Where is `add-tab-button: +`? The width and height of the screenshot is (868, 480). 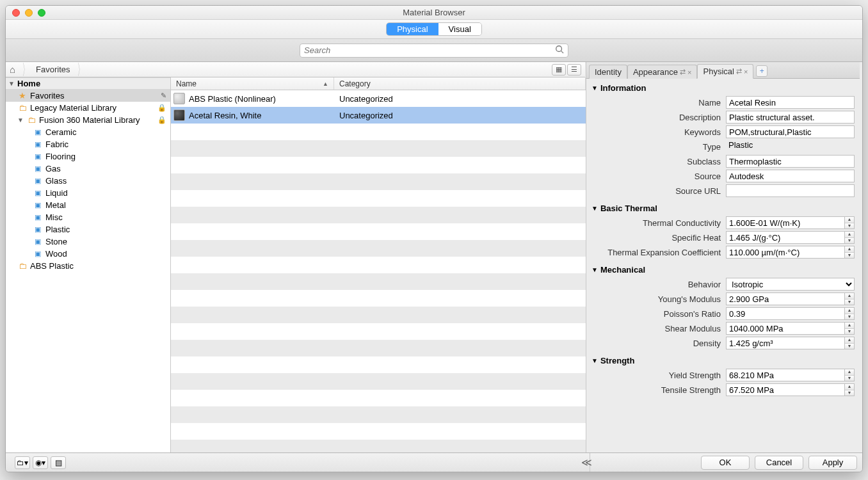 add-tab-button: + is located at coordinates (762, 71).